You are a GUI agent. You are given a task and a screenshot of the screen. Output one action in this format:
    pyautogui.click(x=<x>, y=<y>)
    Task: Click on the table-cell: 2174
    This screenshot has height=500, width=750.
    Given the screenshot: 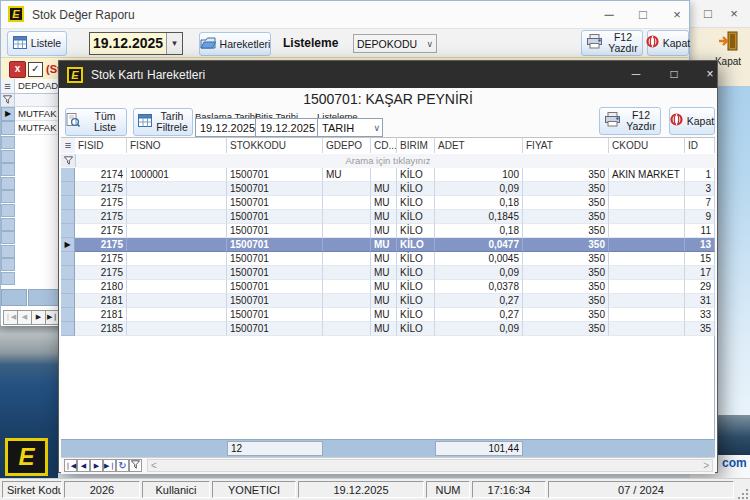 What is the action you would take?
    pyautogui.click(x=101, y=175)
    